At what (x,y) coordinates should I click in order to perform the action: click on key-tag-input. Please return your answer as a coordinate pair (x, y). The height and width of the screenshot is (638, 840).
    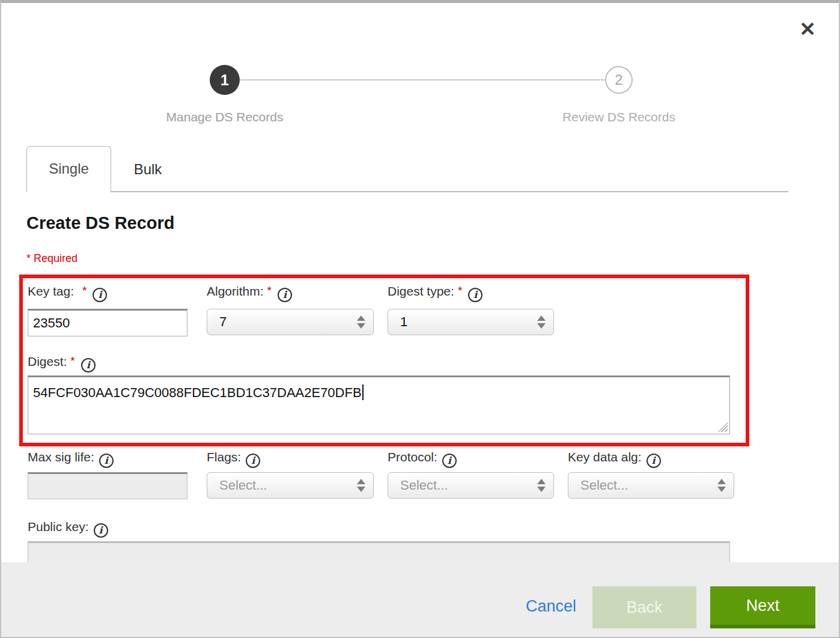
    Looking at the image, I should click on (108, 323).